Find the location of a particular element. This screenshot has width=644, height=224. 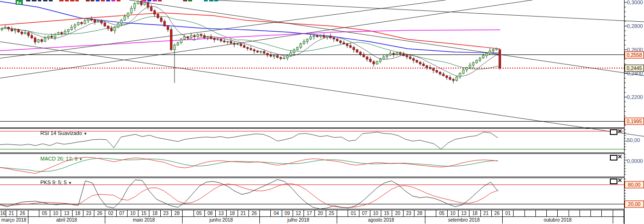

day-tick-cell: 17 is located at coordinates (309, 213).